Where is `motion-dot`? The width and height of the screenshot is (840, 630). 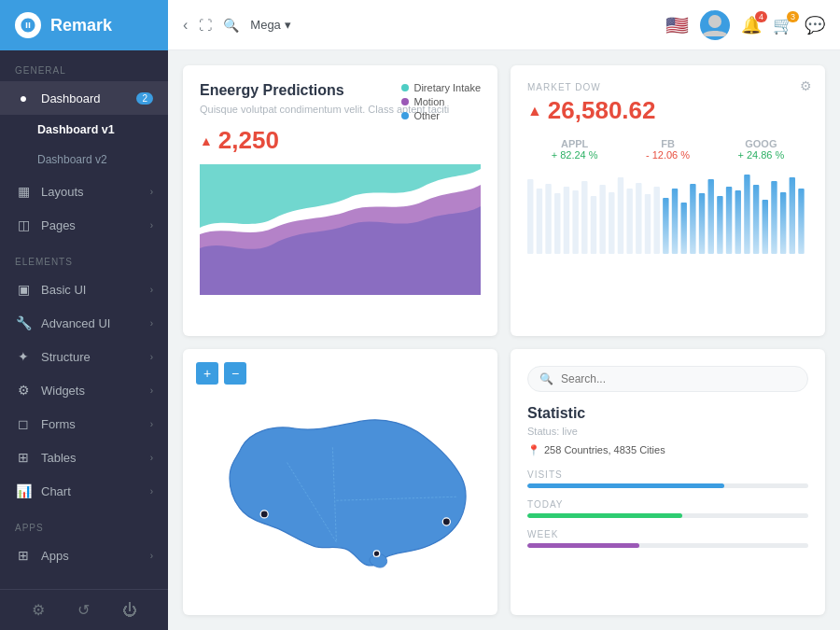
motion-dot is located at coordinates (405, 102).